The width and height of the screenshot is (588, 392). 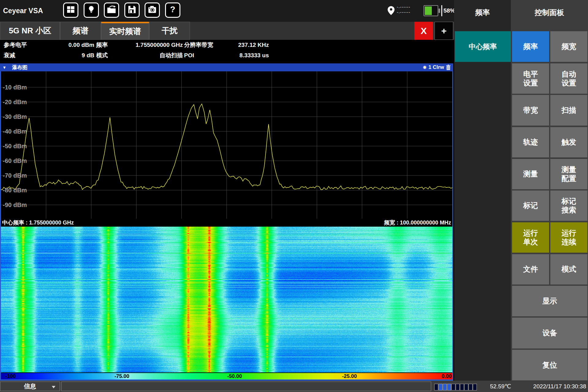 I want to click on panel-button-电平设置: 电平设置, so click(x=530, y=78).